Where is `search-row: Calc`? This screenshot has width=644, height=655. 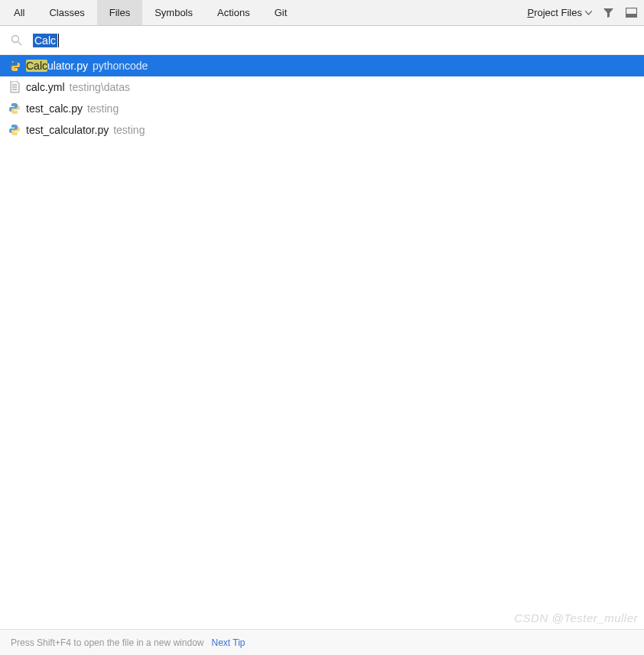 search-row: Calc is located at coordinates (322, 41).